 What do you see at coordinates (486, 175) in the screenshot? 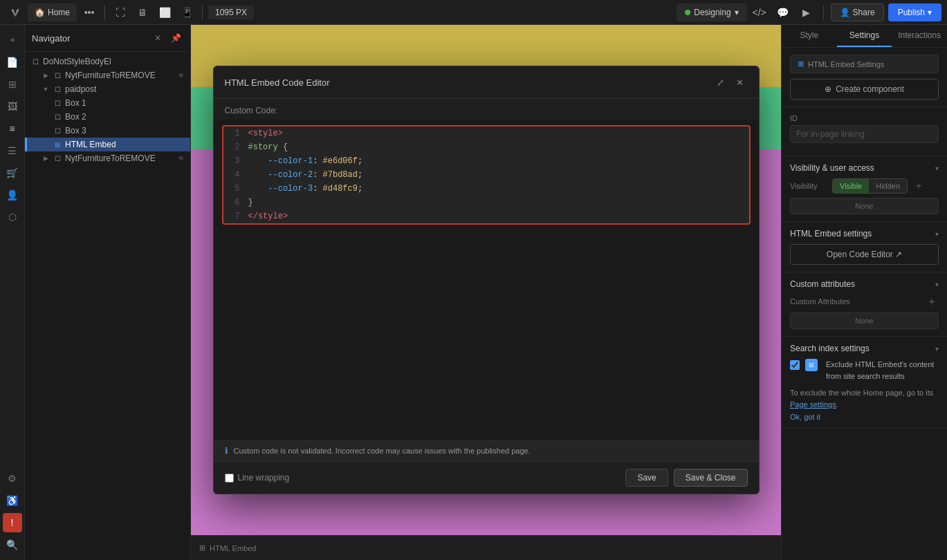
I see `code-highlight-box: 1 <style> 2 #story { 3 --c` at bounding box center [486, 175].